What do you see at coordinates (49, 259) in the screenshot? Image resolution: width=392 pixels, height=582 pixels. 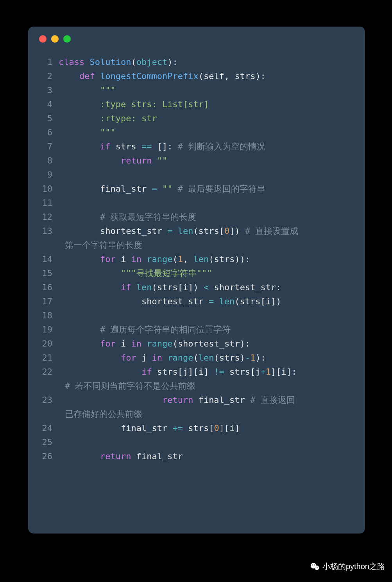 I see `line-number: 14` at bounding box center [49, 259].